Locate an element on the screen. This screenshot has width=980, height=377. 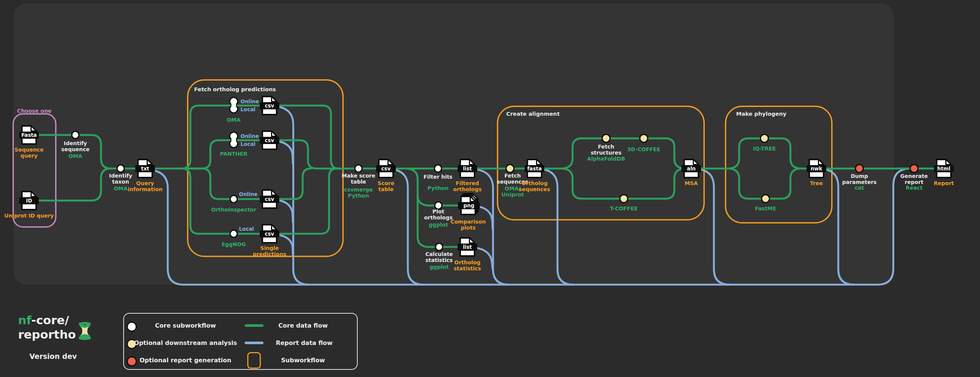
node-make-score-table is located at coordinates (358, 169).